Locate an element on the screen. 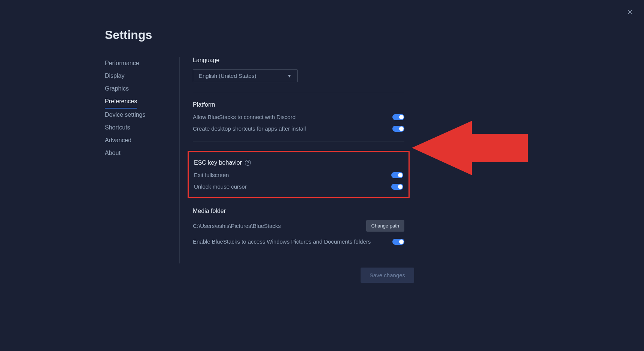 This screenshot has width=644, height=351. sidebar-item-advanced: Advanced is located at coordinates (139, 140).